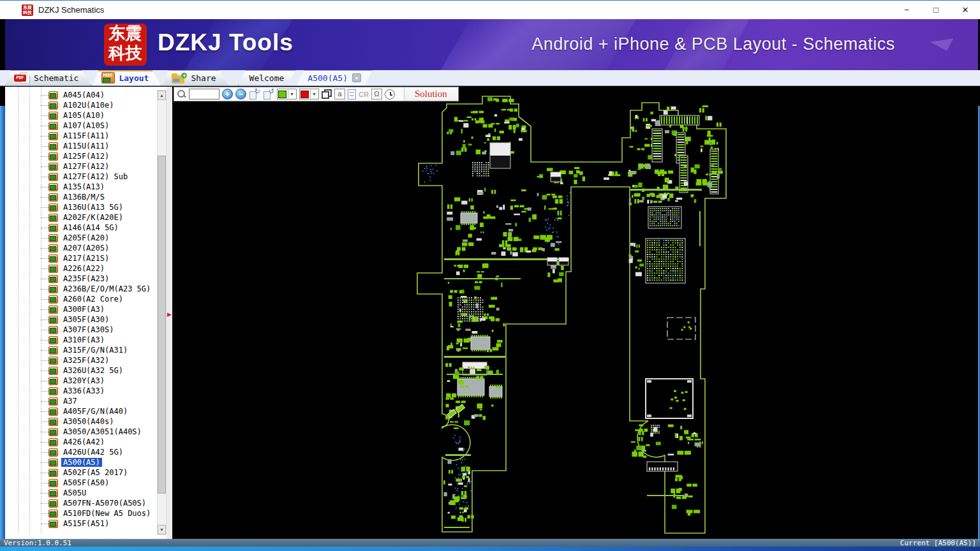 The image size is (980, 551). What do you see at coordinates (255, 94) in the screenshot?
I see `rotate-right-icon` at bounding box center [255, 94].